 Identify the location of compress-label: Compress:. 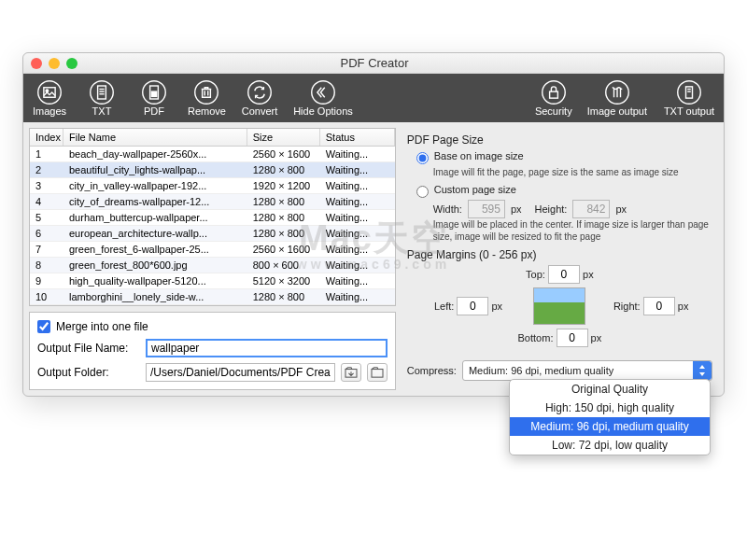
(431, 371).